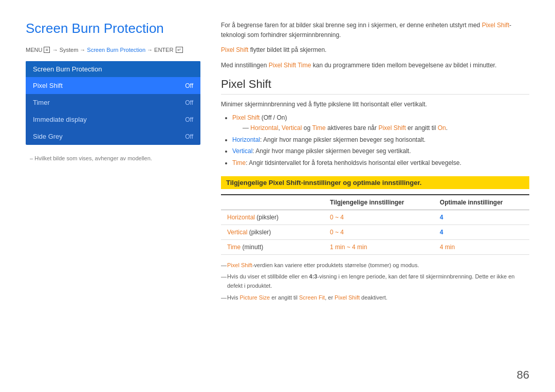 The image size is (555, 392). Describe the element at coordinates (495, 25) in the screenshot. I see `pixel-shift-ref-1: Pixel Shift` at that location.